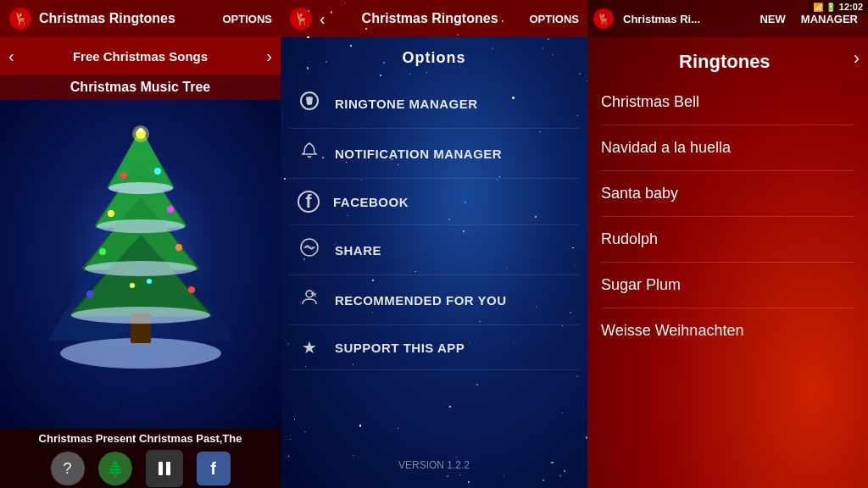 The height and width of the screenshot is (488, 868). Describe the element at coordinates (301, 19) in the screenshot. I see `panel2-app-icon: 🦌` at that location.